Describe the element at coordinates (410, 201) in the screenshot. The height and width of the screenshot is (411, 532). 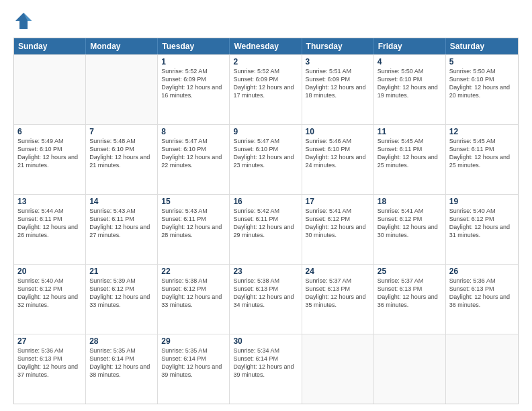
I see `day-number: 18` at that location.